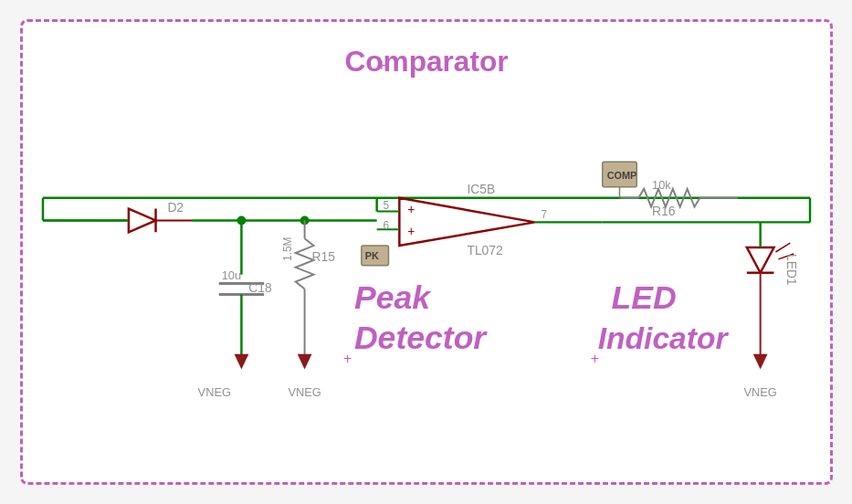  What do you see at coordinates (664, 211) in the screenshot?
I see `r16-label: R16` at bounding box center [664, 211].